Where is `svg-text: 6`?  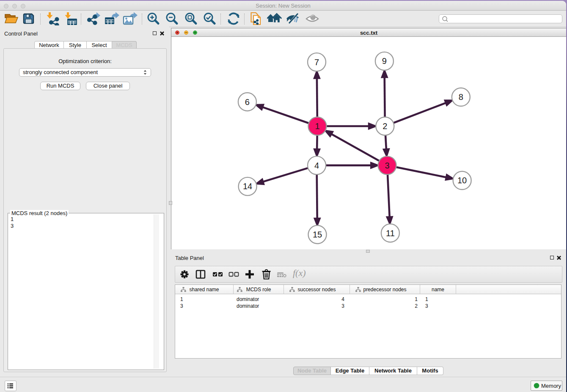 svg-text: 6 is located at coordinates (247, 102).